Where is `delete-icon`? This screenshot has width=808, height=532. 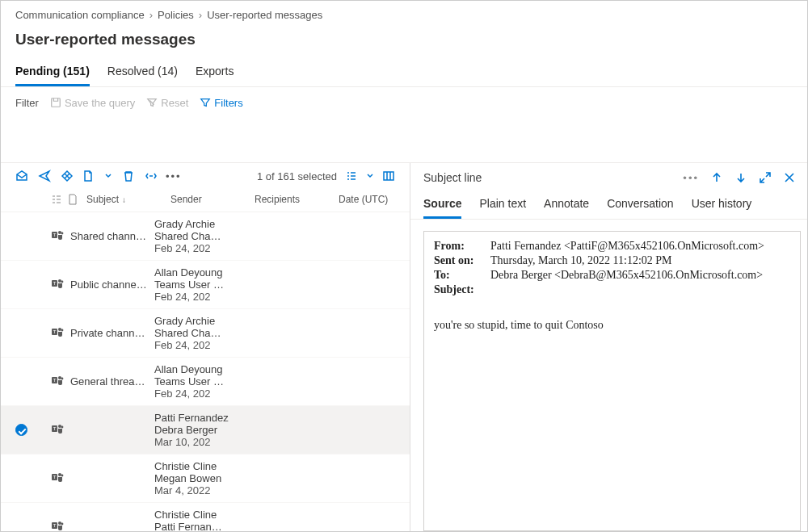 delete-icon is located at coordinates (128, 176).